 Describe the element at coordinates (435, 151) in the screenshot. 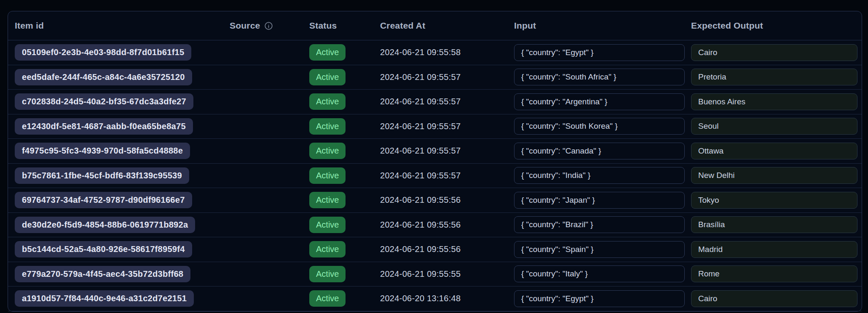

I see `table-row: f4975c95-5fc3-4939-970d-58fa5cd4888e Act…` at that location.